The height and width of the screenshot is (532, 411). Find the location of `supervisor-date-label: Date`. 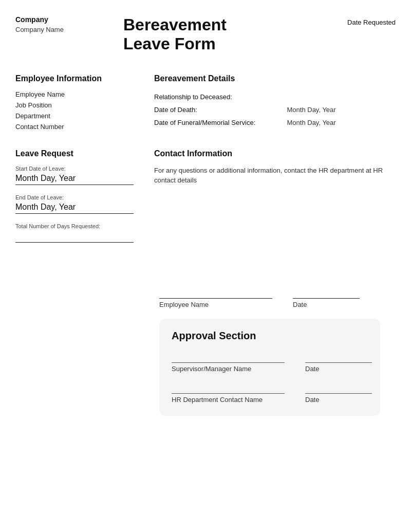

supervisor-date-label: Date is located at coordinates (339, 368).